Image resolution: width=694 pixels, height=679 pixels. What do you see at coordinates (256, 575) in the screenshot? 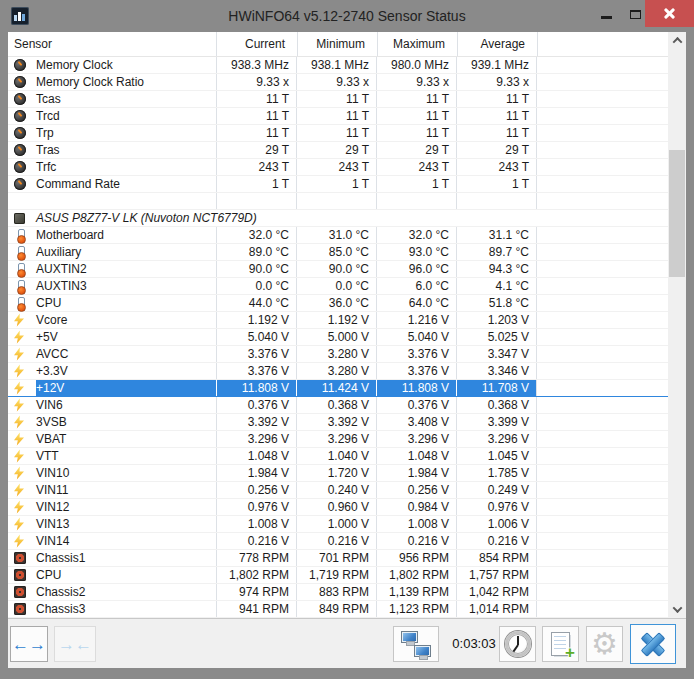
I see `value-cell: 1,802 RPM` at bounding box center [256, 575].